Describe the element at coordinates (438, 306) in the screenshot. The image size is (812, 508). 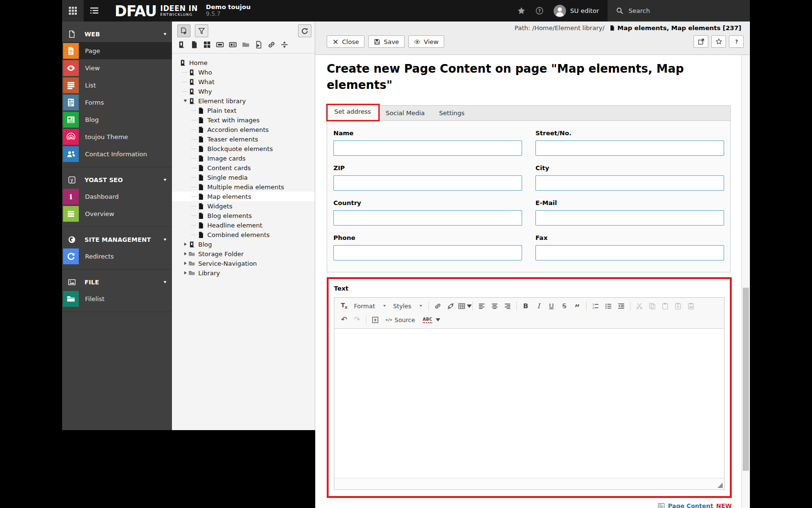
I see `link-button` at that location.